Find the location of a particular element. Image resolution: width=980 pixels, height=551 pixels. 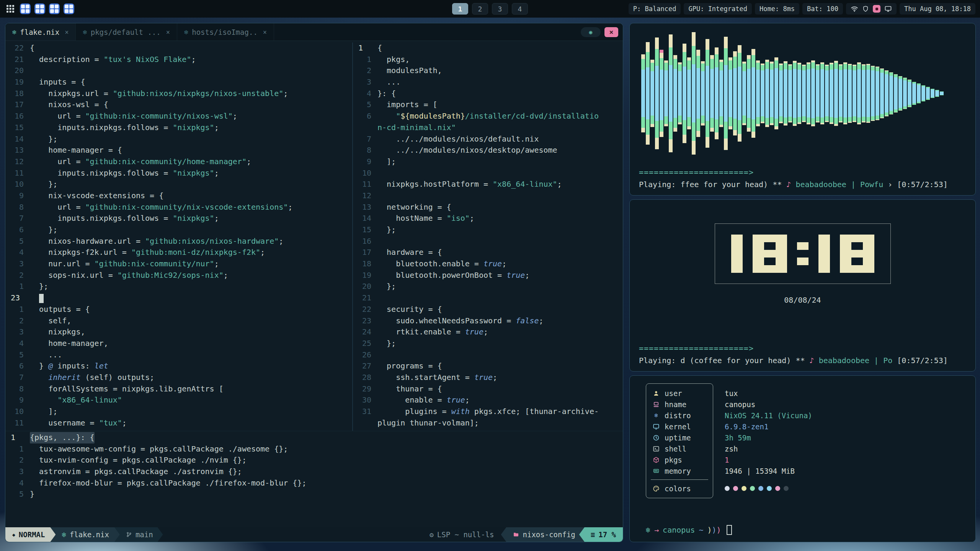

fetch-value-hname: canopus is located at coordinates (769, 404).